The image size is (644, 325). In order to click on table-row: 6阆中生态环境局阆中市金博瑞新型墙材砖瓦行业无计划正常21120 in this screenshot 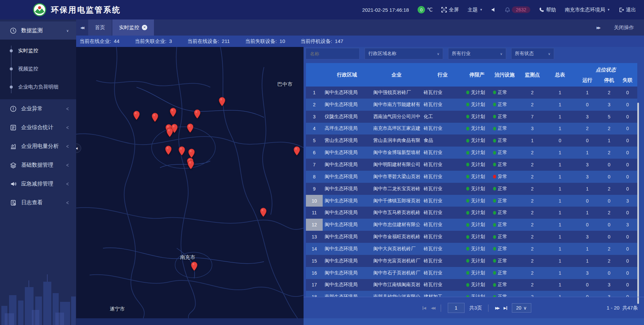, I will do `click(472, 153)`.